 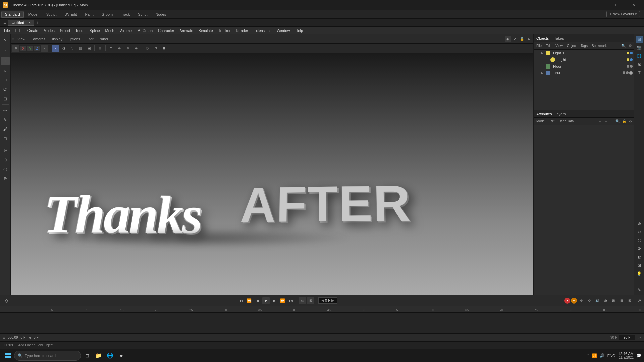 I want to click on menu-help: Help, so click(x=299, y=31).